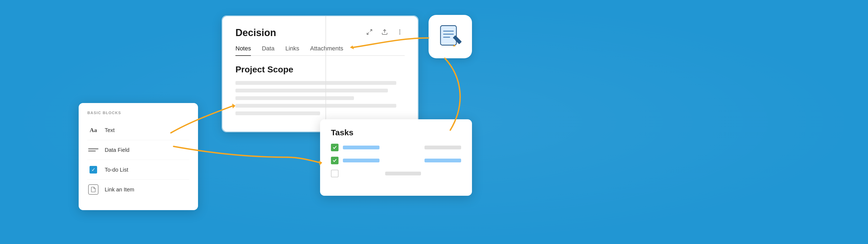 The width and height of the screenshot is (868, 244). What do you see at coordinates (320, 98) in the screenshot?
I see `content-lines` at bounding box center [320, 98].